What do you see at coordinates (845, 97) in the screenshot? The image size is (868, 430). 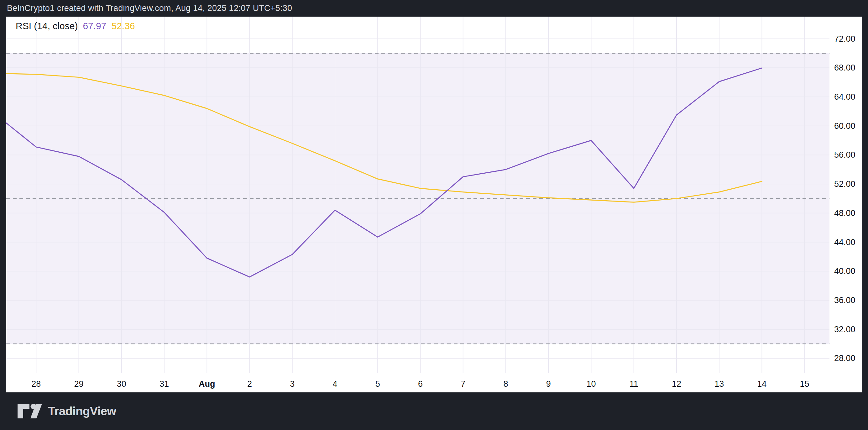 I see `y-axis-label: 64.00` at bounding box center [845, 97].